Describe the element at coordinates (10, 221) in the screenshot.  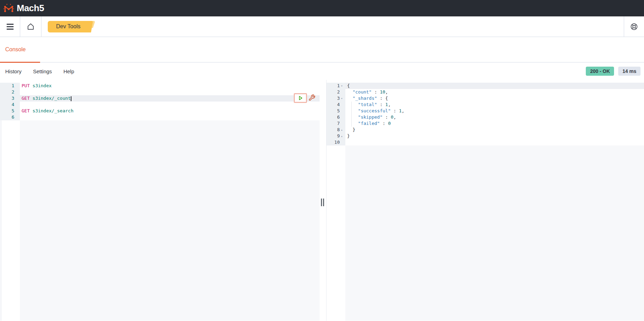
I see `editor-gutter-strip` at that location.